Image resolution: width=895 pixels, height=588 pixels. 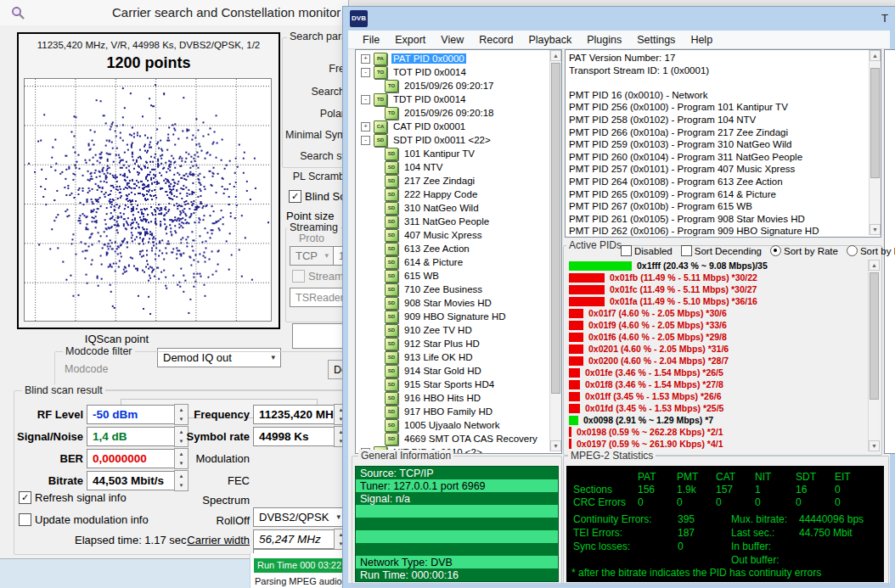 I want to click on stat-column-header: SDT, so click(x=806, y=477).